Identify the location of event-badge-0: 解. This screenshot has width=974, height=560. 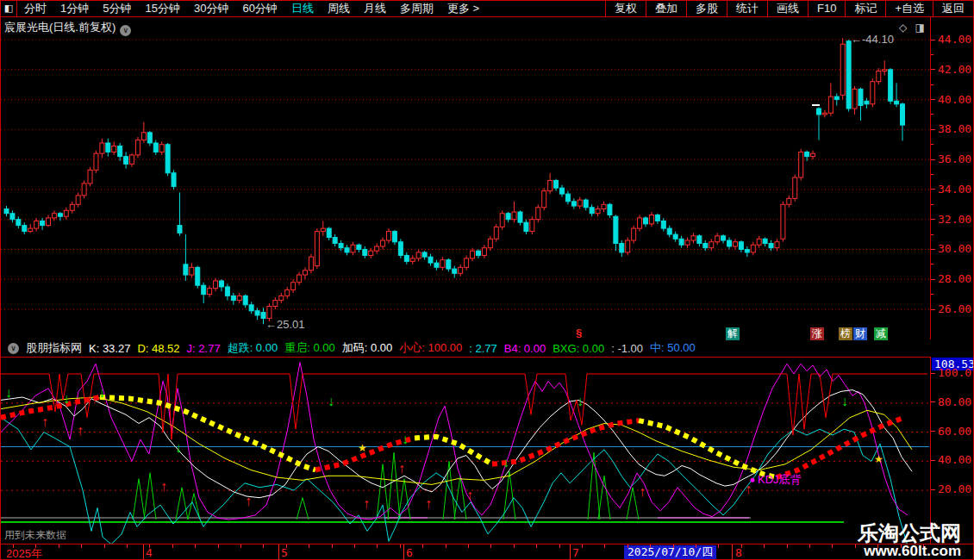
(733, 334).